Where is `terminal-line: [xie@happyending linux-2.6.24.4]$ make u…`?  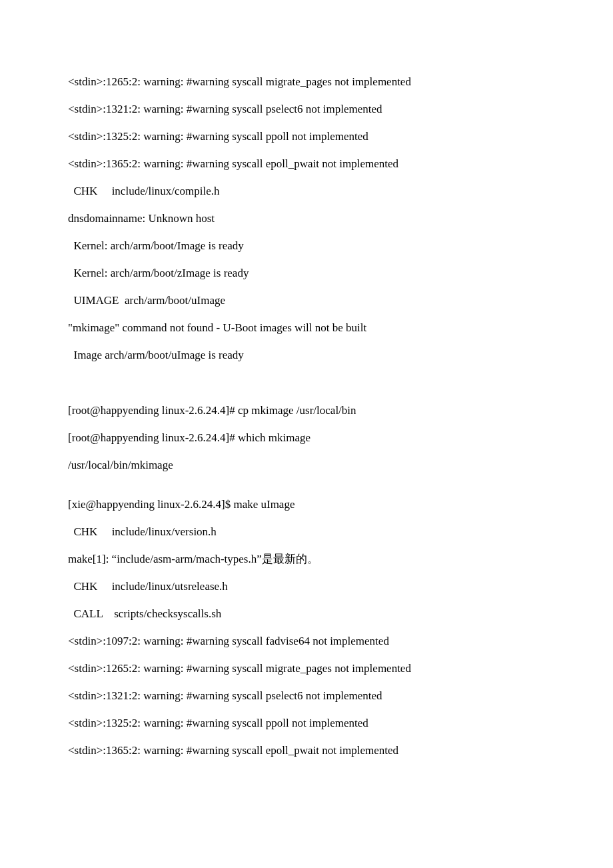 terminal-line: [xie@happyending linux-2.6.24.4]$ make u… is located at coordinates (306, 504).